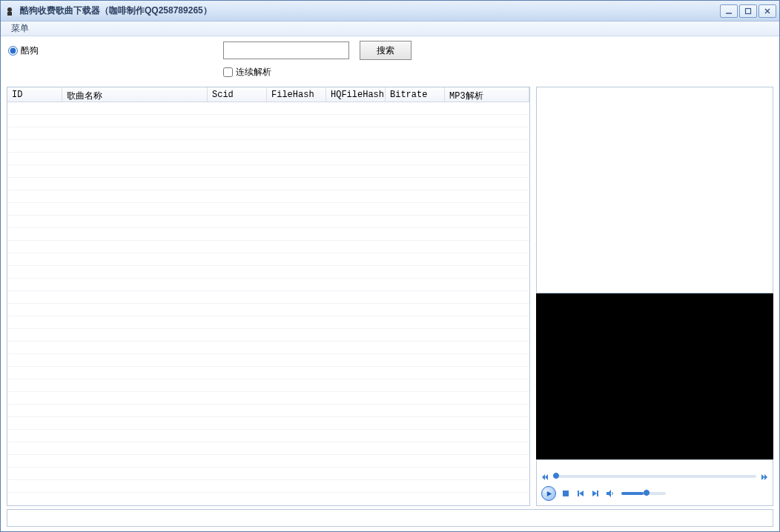 The width and height of the screenshot is (780, 532). What do you see at coordinates (566, 493) in the screenshot?
I see `stop-button` at bounding box center [566, 493].